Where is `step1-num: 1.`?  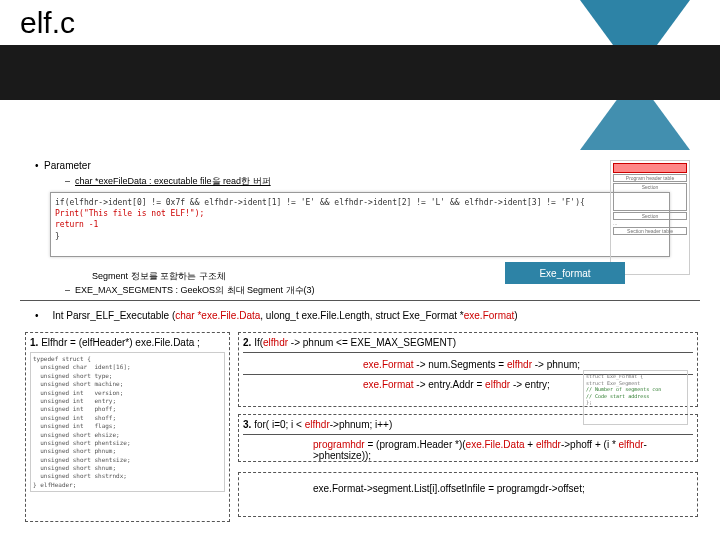 step1-num: 1. is located at coordinates (34, 342).